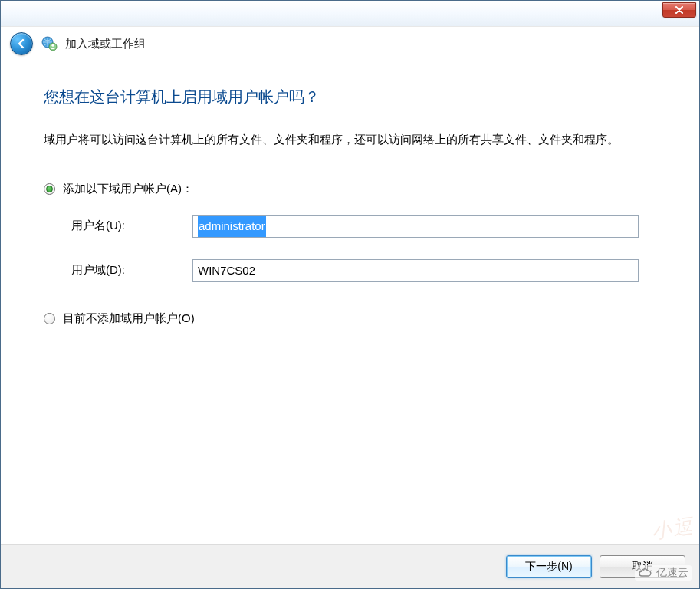 This screenshot has width=700, height=589. I want to click on row-domain: 用户域(D): WIN7CS02, so click(350, 271).